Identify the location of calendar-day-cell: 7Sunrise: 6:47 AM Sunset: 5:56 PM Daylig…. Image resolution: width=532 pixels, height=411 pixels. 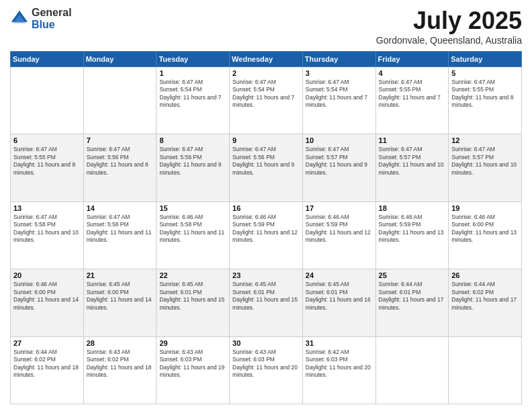
(120, 168).